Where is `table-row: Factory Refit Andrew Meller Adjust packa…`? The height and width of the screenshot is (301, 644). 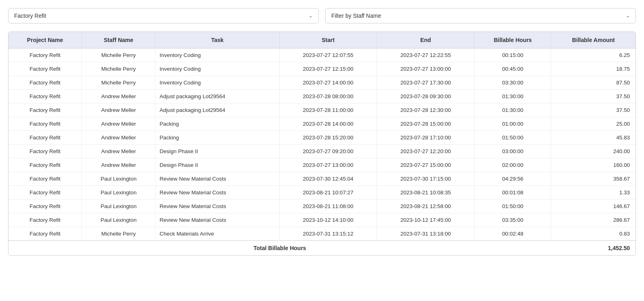
table-row: Factory Refit Andrew Meller Adjust packa… is located at coordinates (322, 110).